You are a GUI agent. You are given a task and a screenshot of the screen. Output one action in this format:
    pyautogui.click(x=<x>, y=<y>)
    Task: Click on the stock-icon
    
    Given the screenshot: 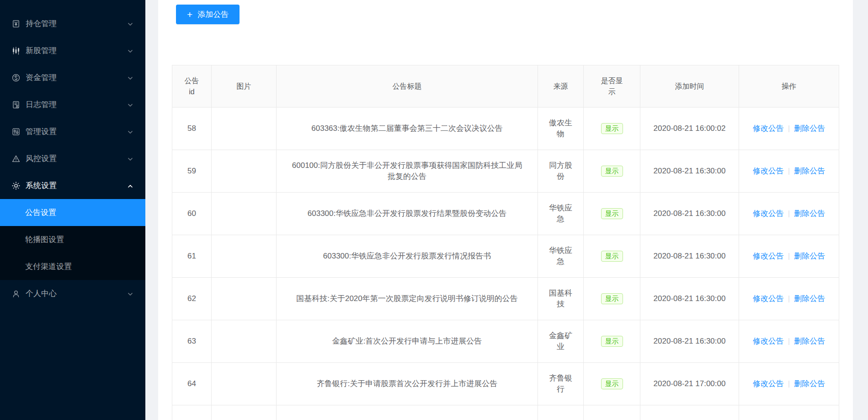 What is the action you would take?
    pyautogui.click(x=16, y=51)
    